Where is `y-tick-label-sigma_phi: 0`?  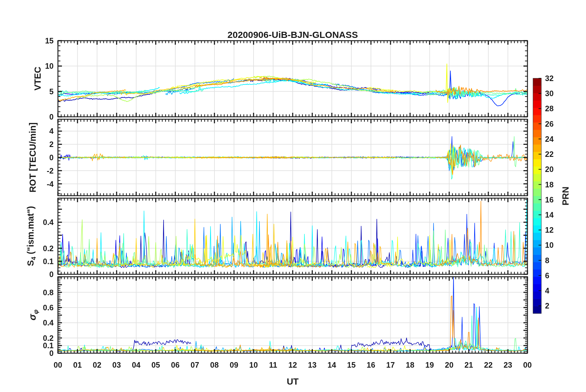
y-tick-label-sigma_phi: 0 is located at coordinates (51, 353).